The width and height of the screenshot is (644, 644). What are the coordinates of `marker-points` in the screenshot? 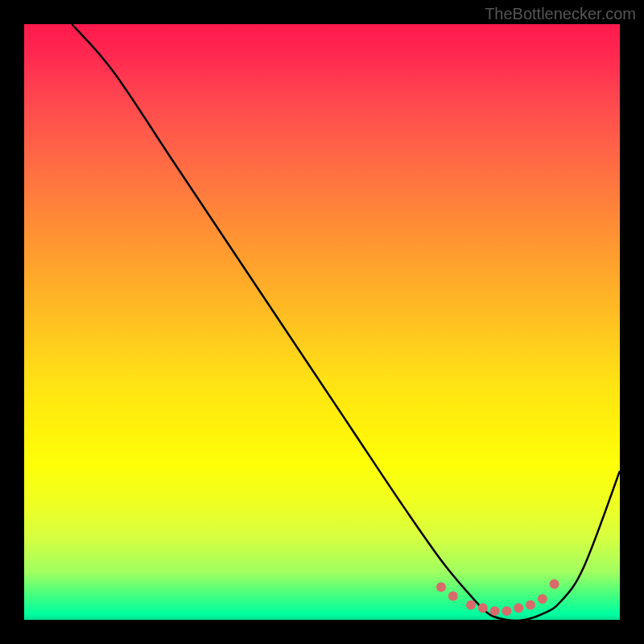 It's located at (497, 597).